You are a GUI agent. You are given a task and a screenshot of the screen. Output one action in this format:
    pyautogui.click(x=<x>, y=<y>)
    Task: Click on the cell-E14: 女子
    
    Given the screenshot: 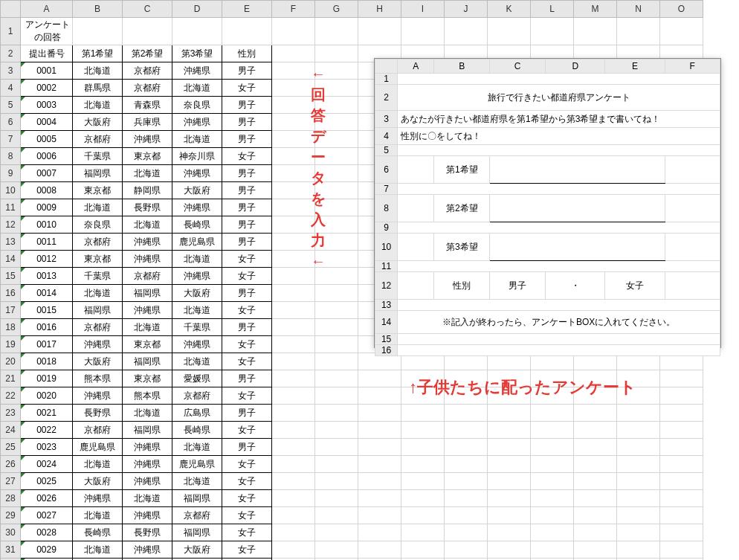 What is the action you would take?
    pyautogui.click(x=247, y=259)
    